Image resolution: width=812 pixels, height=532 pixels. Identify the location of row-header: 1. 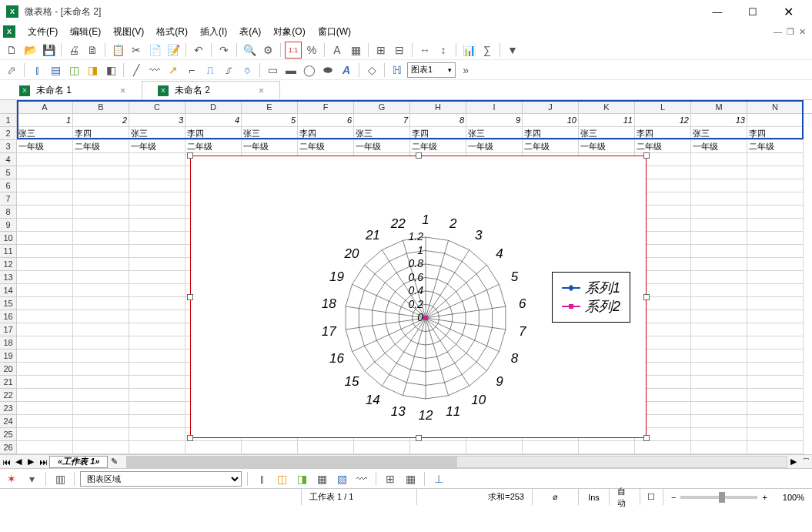
(8, 120).